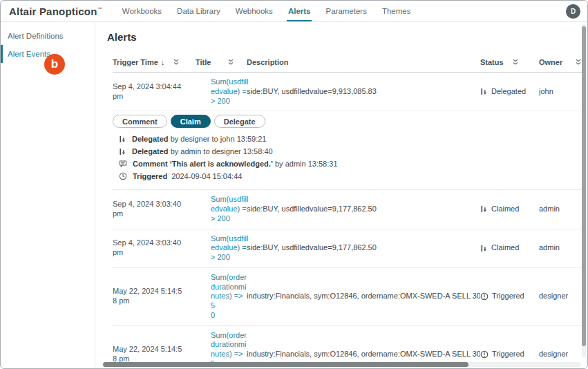  I want to click on history-item: Delegated by admin to designer 13:58:40, so click(351, 151).